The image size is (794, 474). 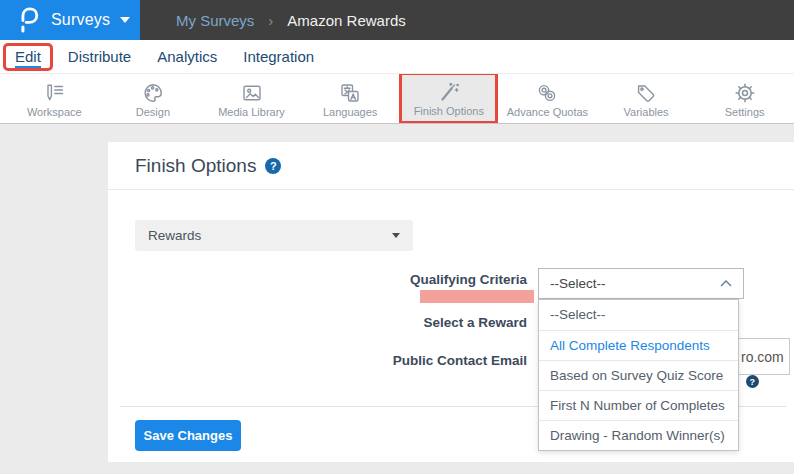 I want to click on chevron-up-icon, so click(x=726, y=284).